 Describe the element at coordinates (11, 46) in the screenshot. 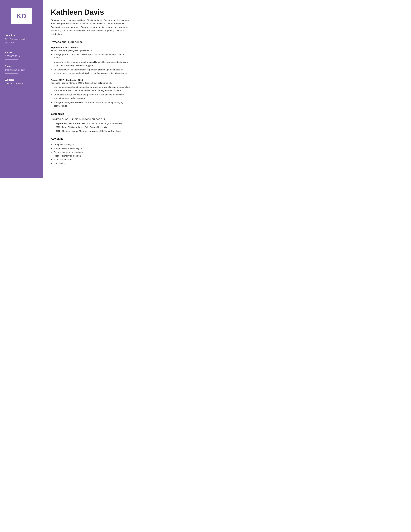

I see `location-divider` at that location.